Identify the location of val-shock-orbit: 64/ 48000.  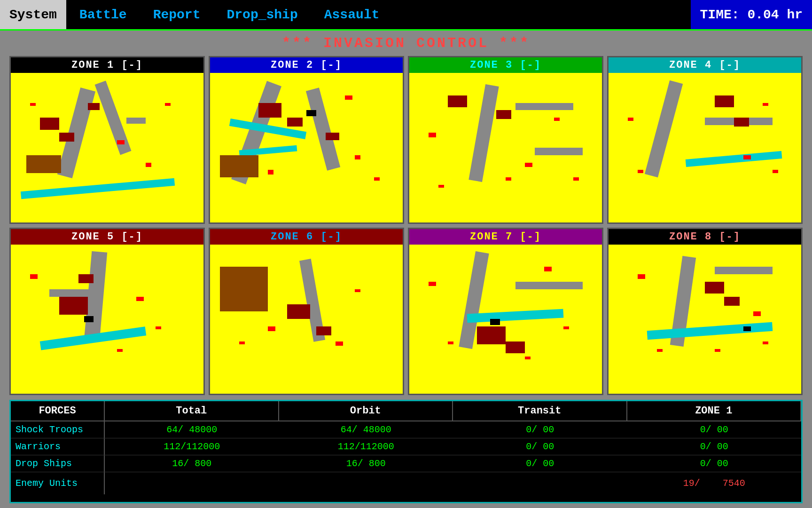
(367, 430).